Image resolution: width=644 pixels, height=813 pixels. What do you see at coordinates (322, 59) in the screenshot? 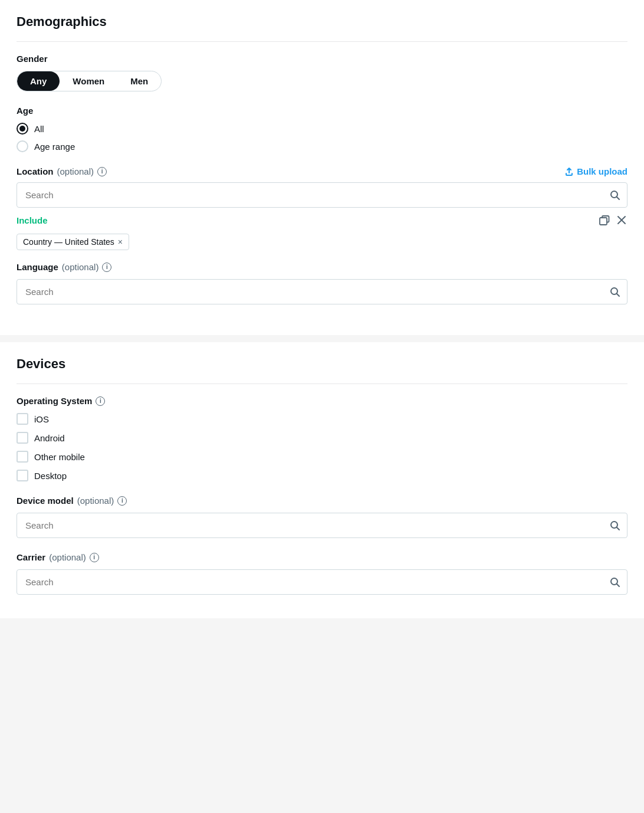
I see `gender-label: Gender` at bounding box center [322, 59].